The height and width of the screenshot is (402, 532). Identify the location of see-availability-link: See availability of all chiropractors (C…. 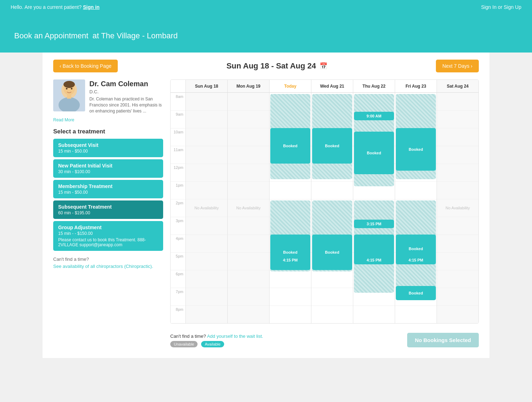
(103, 266).